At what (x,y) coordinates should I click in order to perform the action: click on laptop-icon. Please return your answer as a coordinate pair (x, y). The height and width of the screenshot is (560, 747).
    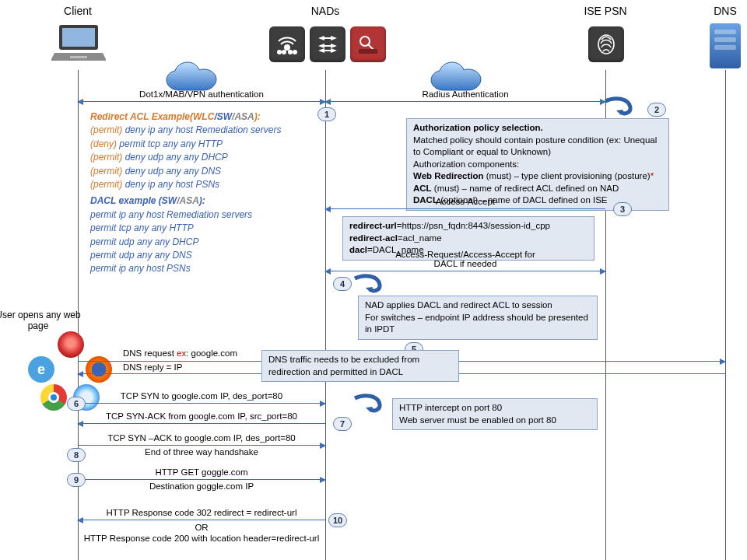
    Looking at the image, I should click on (79, 43).